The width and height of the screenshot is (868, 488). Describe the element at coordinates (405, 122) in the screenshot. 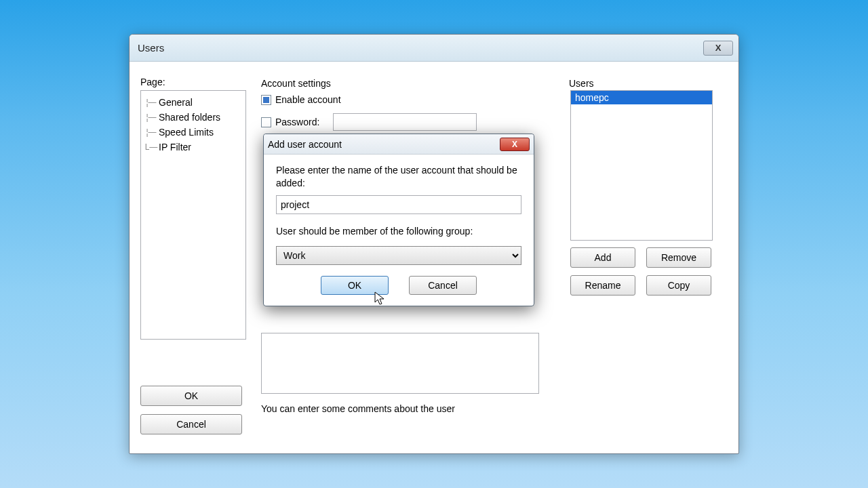

I see `password-input` at that location.